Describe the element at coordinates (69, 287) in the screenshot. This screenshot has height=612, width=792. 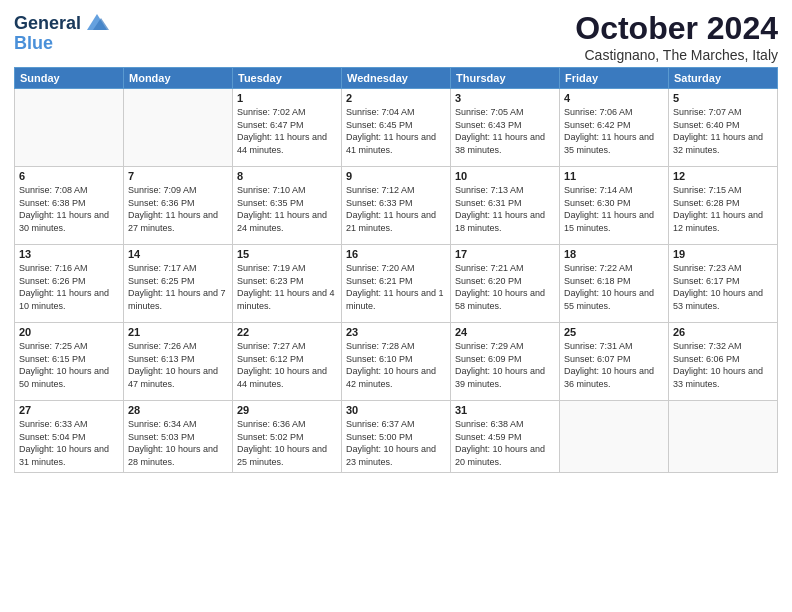
I see `day-info: Sunrise: 7:16 AM Sunset: 6:26 PM Dayligh…` at that location.